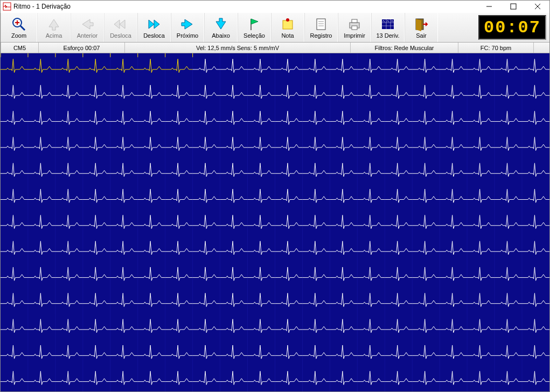  What do you see at coordinates (154, 27) in the screenshot?
I see `desloca-right-button: Desloca` at bounding box center [154, 27].